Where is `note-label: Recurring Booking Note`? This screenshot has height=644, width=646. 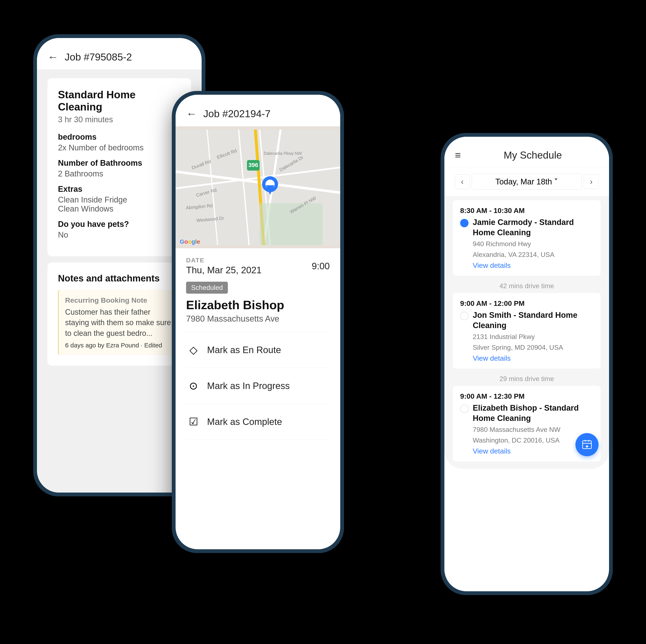
note-label: Recurring Booking Note is located at coordinates (120, 300).